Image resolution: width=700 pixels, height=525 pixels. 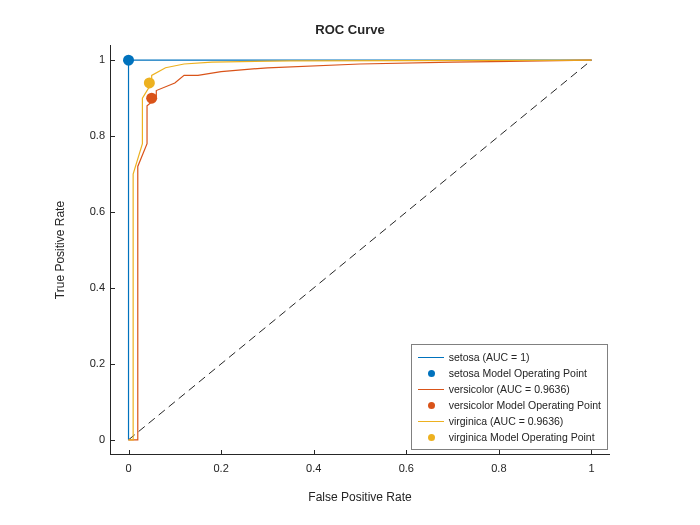 What do you see at coordinates (591, 468) in the screenshot?
I see `x-tick-label: 1` at bounding box center [591, 468].